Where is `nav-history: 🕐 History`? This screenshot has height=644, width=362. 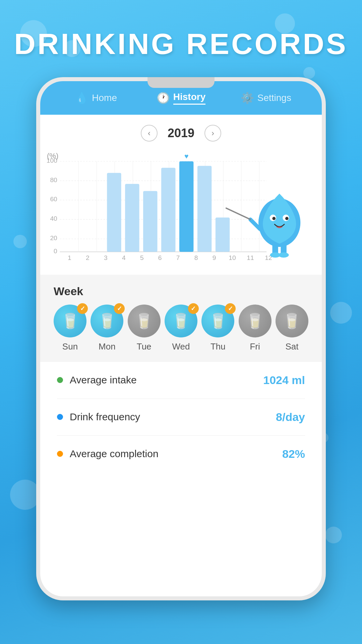 nav-history: 🕐 History is located at coordinates (181, 98).